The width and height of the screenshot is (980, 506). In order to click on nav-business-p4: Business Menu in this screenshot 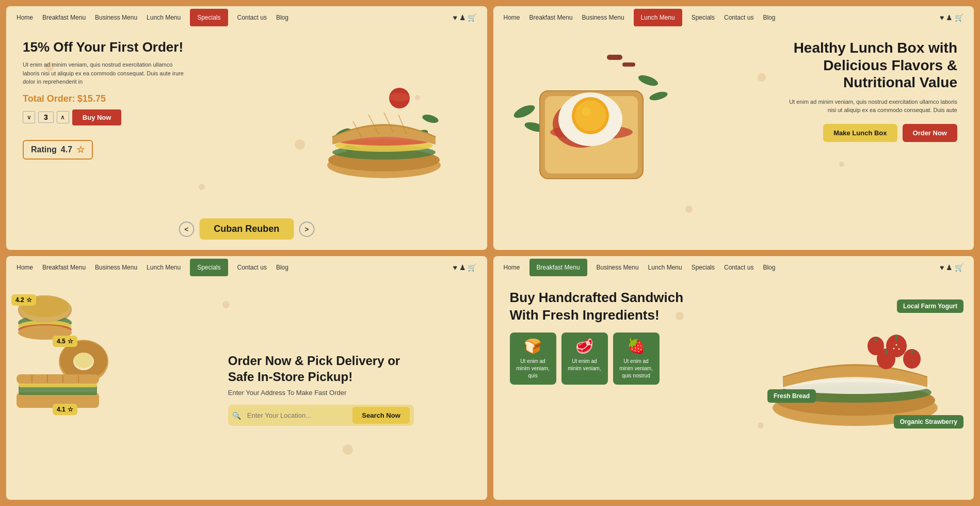, I will do `click(618, 267)`.